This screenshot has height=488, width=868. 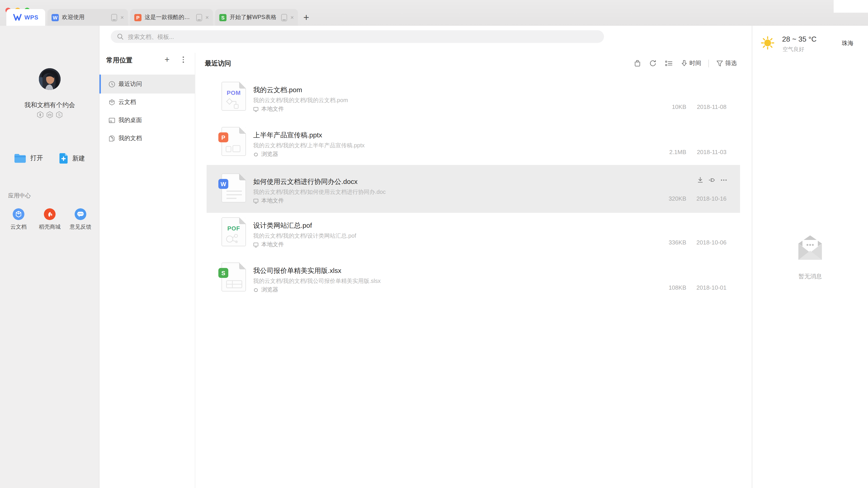 What do you see at coordinates (79, 158) in the screenshot?
I see `new-label: 新建` at bounding box center [79, 158].